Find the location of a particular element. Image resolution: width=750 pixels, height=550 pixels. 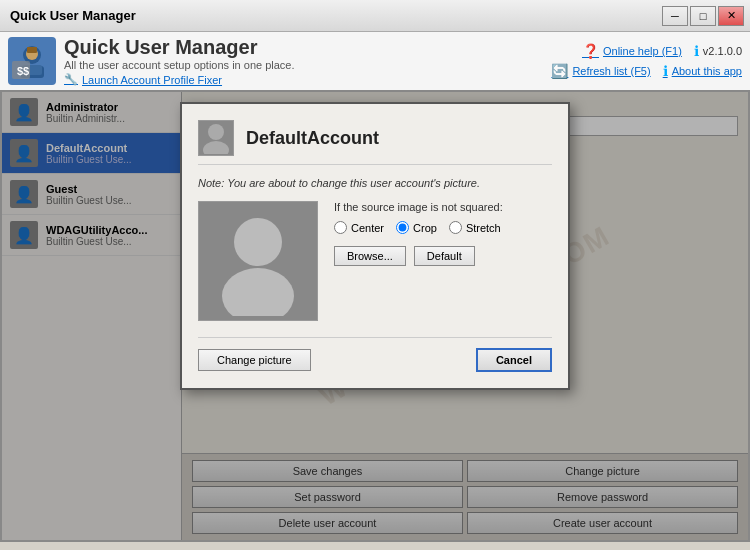

version-label: ℹ v2.1.0.0 is located at coordinates (718, 51).